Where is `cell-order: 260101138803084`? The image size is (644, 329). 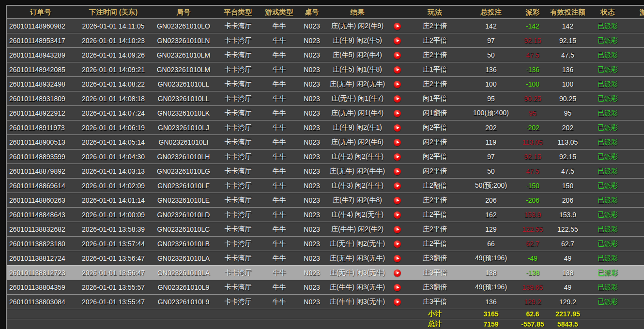
cell-order: 260101138803084 is located at coordinates (41, 302).